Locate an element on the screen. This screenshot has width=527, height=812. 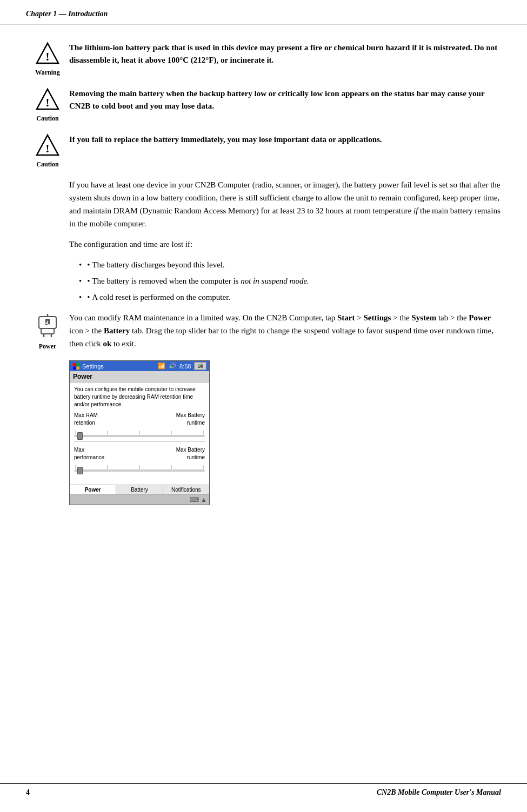
signal-icon: 📶 is located at coordinates (162, 366).